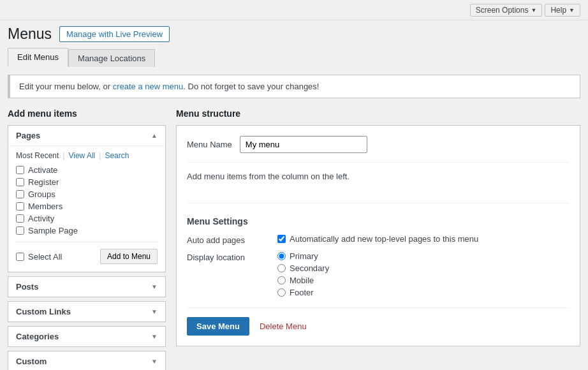 The height and width of the screenshot is (370, 588). What do you see at coordinates (228, 240) in the screenshot?
I see `auto-add-label: Auto add pages` at bounding box center [228, 240].